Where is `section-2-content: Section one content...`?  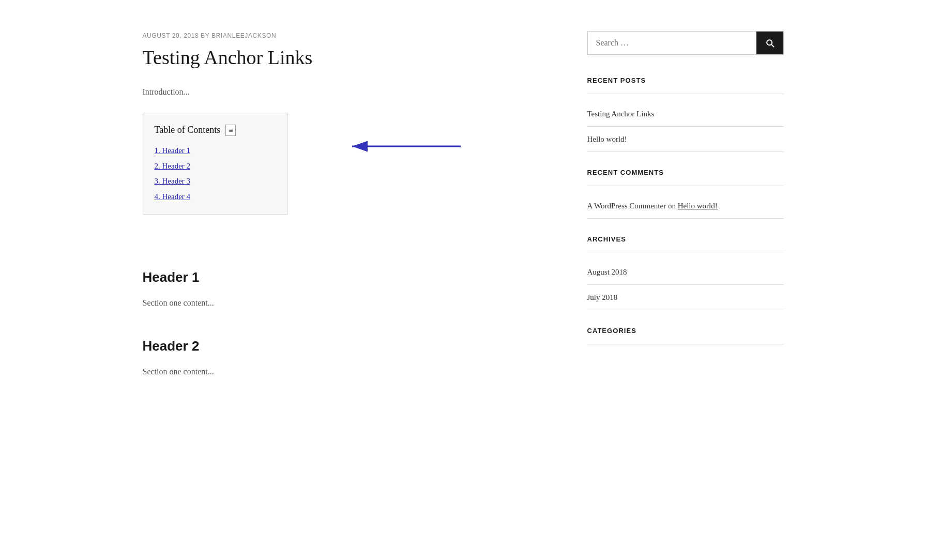 section-2-content: Section one content... is located at coordinates (344, 372).